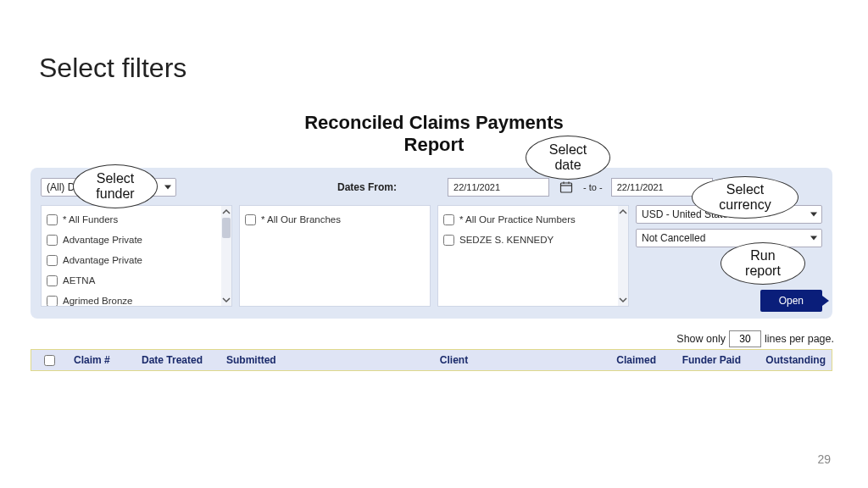  I want to click on list-item: Agrimed Bronze, so click(136, 298).